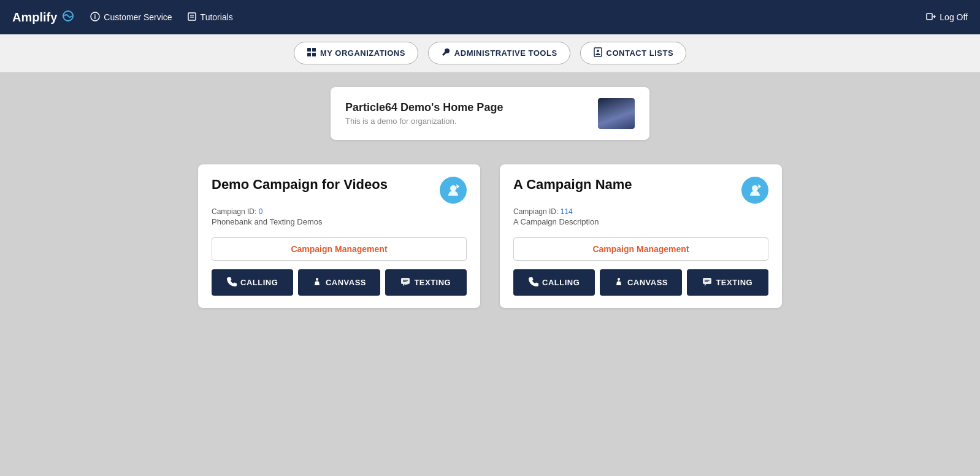 The image size is (980, 476). I want to click on campaign-management-button-2: Campaign Management, so click(641, 249).